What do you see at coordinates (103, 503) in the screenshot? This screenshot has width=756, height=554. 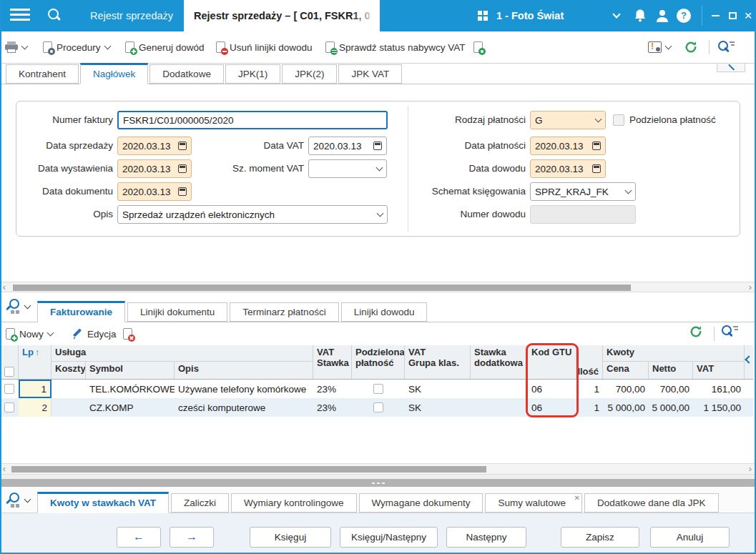 I see `tab-kwoty-w-stawkach-vat: Kwoty w stawkach VAT` at bounding box center [103, 503].